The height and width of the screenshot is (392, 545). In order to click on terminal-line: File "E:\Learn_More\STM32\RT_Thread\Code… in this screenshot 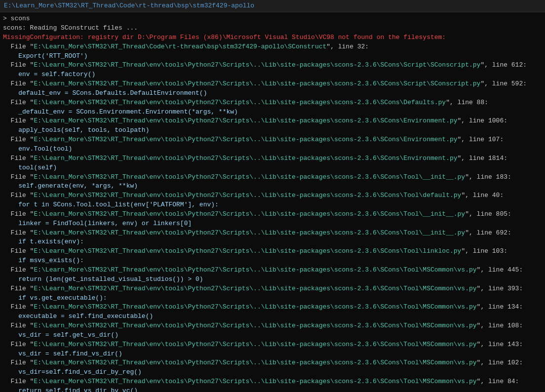, I will do `click(272, 47)`.